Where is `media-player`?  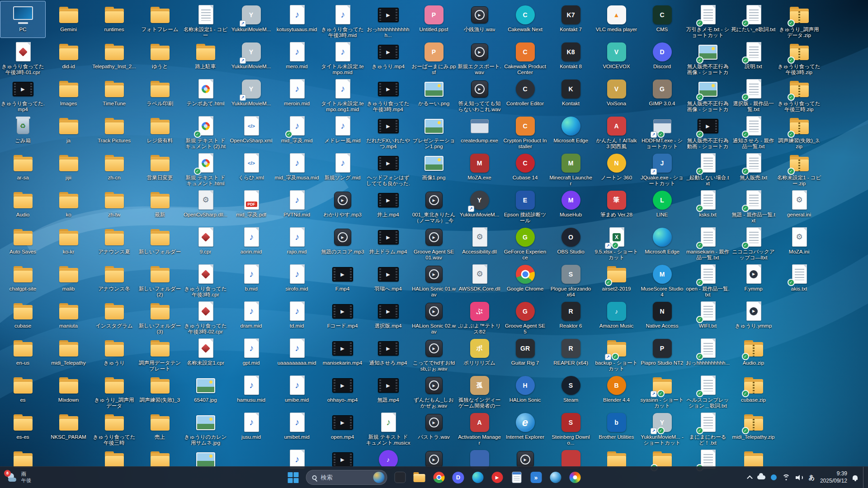
media-player is located at coordinates (497, 478).